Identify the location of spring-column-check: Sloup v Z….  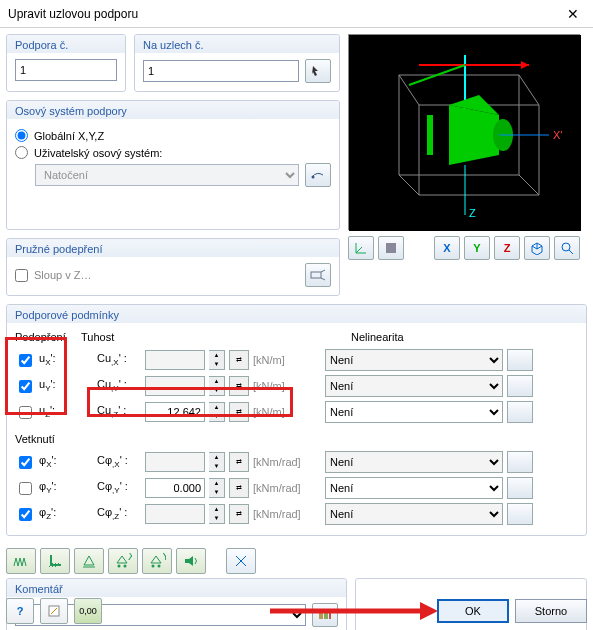
(53, 276).